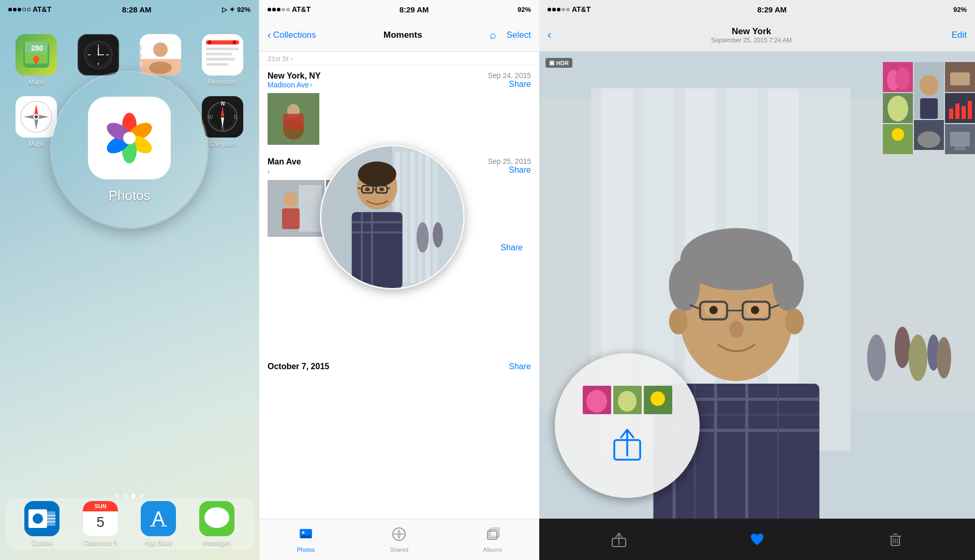  I want to click on nav-right-area: ⌕ Select, so click(510, 35).